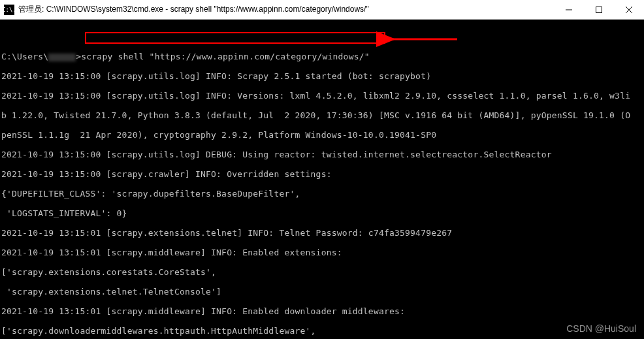 The height and width of the screenshot is (339, 644). What do you see at coordinates (322, 56) in the screenshot?
I see `prompt-line: C:\Users\>scrapy shell "https://www.appi…` at bounding box center [322, 56].